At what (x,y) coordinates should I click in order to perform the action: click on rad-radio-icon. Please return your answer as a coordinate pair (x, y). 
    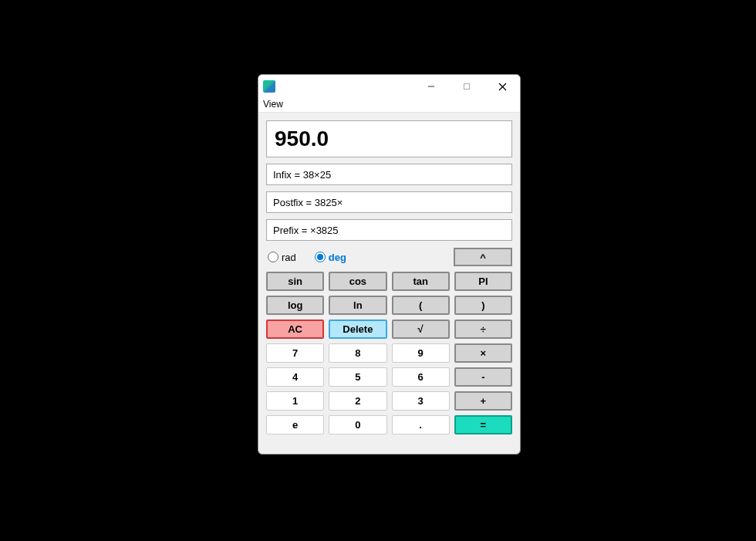
    Looking at the image, I should click on (273, 257).